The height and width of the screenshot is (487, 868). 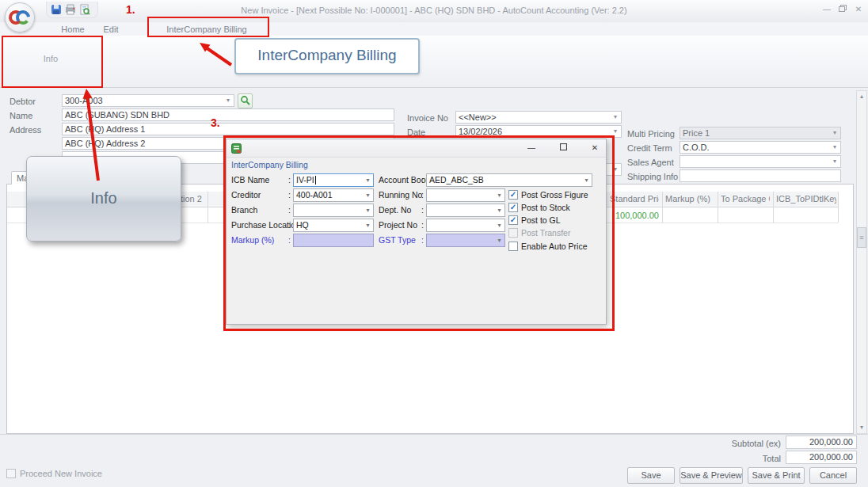 What do you see at coordinates (51, 59) in the screenshot?
I see `ribbon-info-button: Info` at bounding box center [51, 59].